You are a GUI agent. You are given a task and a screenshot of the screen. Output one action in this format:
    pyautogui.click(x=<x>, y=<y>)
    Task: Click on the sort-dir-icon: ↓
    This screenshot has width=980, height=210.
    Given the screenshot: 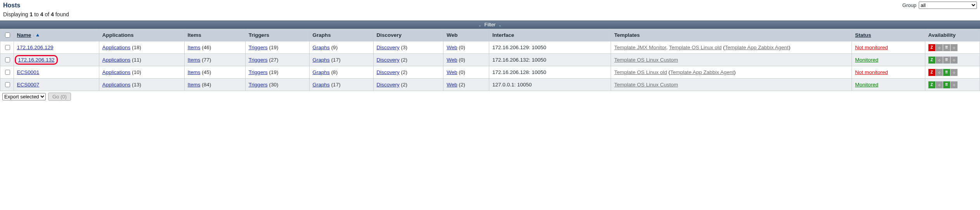 What is the action you would take?
    pyautogui.click(x=33, y=35)
    